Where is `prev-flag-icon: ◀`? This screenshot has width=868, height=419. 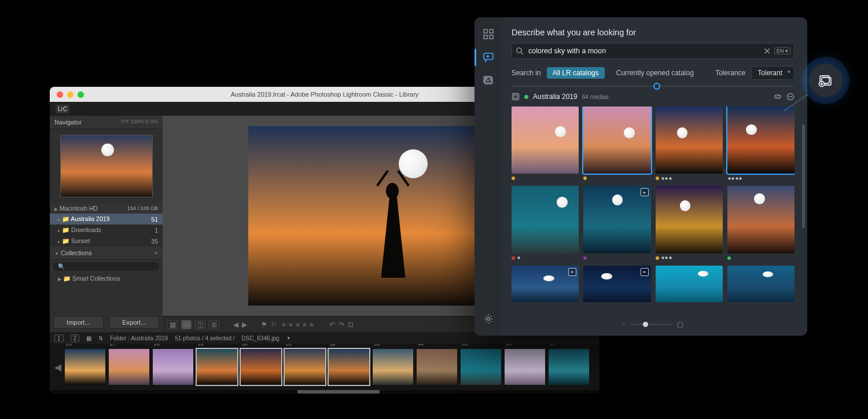
prev-flag-icon: ◀ is located at coordinates (236, 325).